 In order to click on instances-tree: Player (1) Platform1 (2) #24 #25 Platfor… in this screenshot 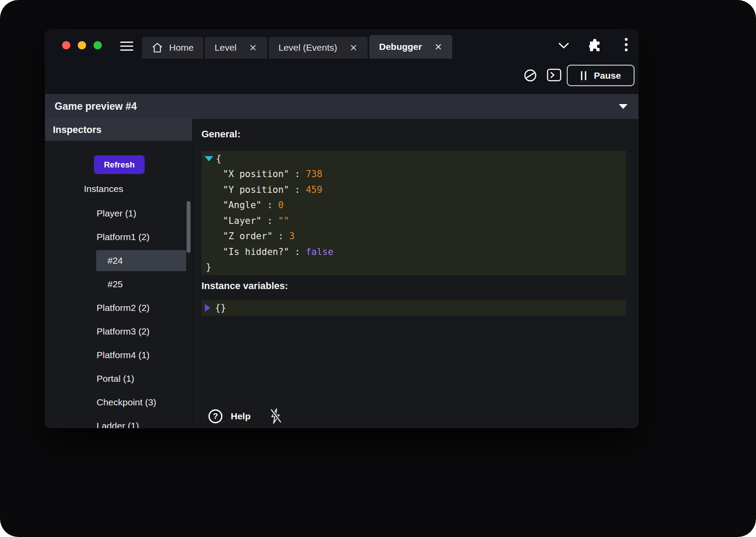, I will do `click(119, 315)`.